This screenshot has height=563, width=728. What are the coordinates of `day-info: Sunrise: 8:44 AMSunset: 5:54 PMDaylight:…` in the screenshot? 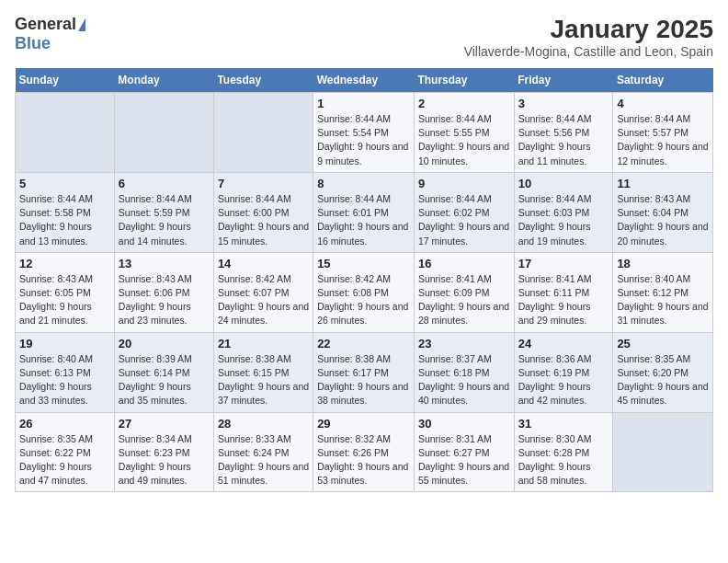 It's located at (364, 140).